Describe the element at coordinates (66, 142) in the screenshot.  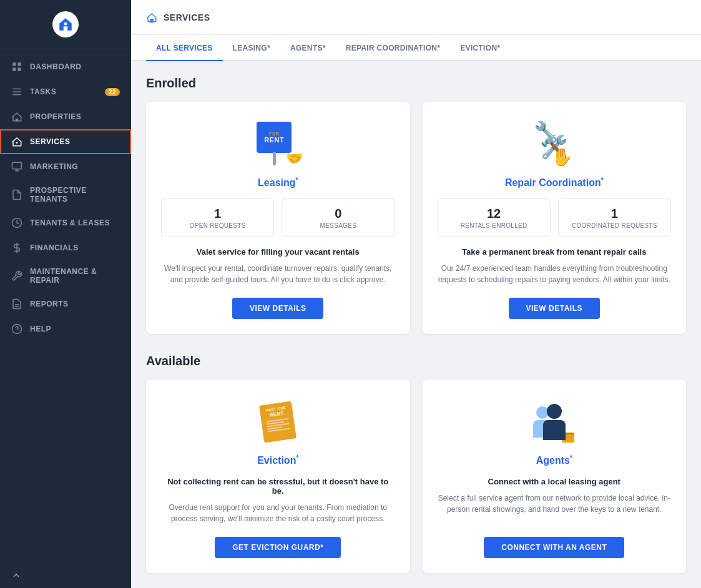
I see `sidebar-item-services: SERVICES` at that location.